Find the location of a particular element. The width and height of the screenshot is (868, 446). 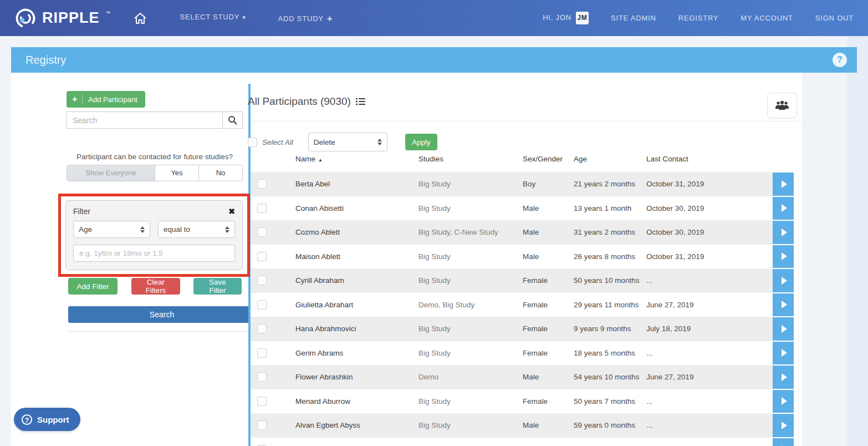

save-filter-button: Save Filter is located at coordinates (217, 286).